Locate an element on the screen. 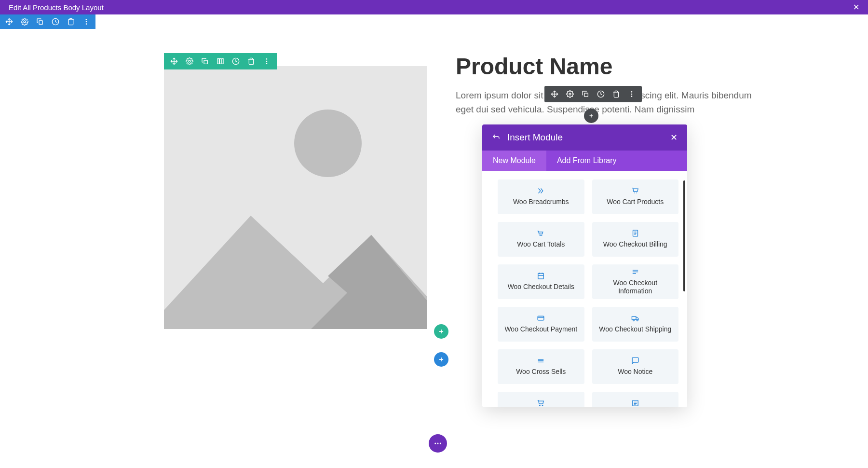 The height and width of the screenshot is (468, 868). cart-totals-icon is located at coordinates (541, 234).